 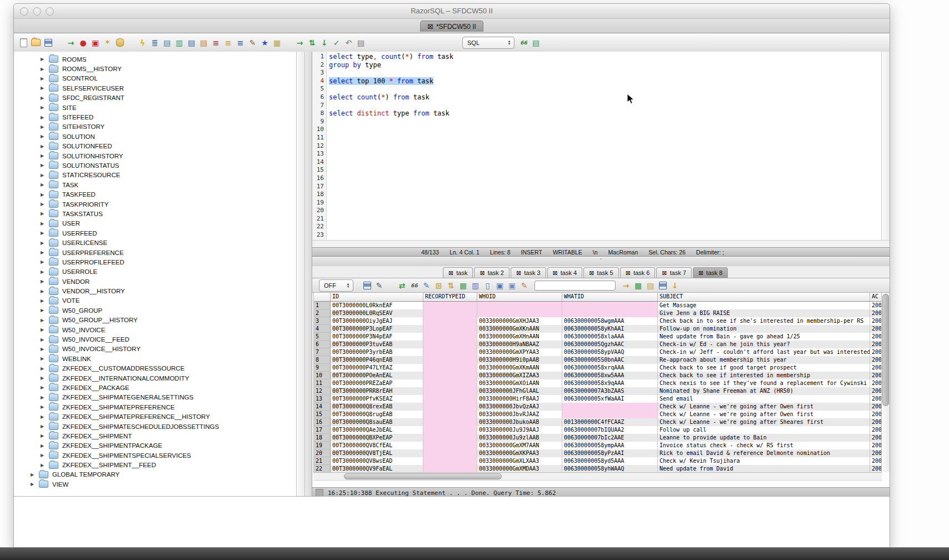 What do you see at coordinates (155, 320) in the screenshot?
I see `tree-item: ▶W50_GROUP__HISTORY` at bounding box center [155, 320].